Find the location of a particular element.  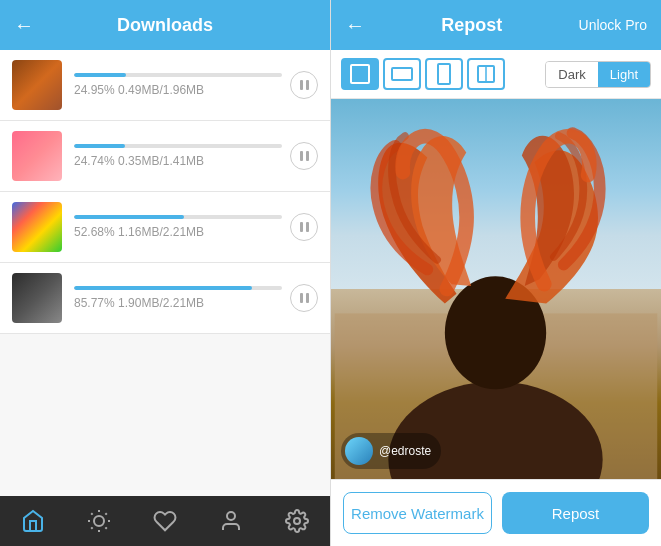

frame-full-button is located at coordinates (360, 74).